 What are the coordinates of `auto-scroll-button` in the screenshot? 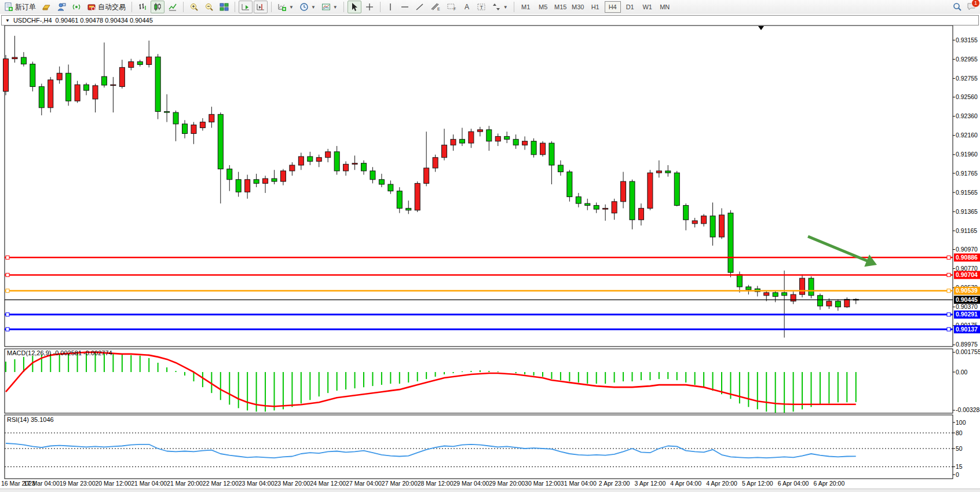 It's located at (246, 7).